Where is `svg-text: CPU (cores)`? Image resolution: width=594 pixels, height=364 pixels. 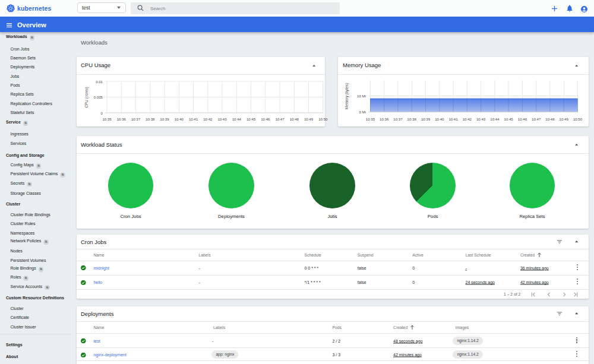
svg-text: CPU (cores) is located at coordinates (87, 97).